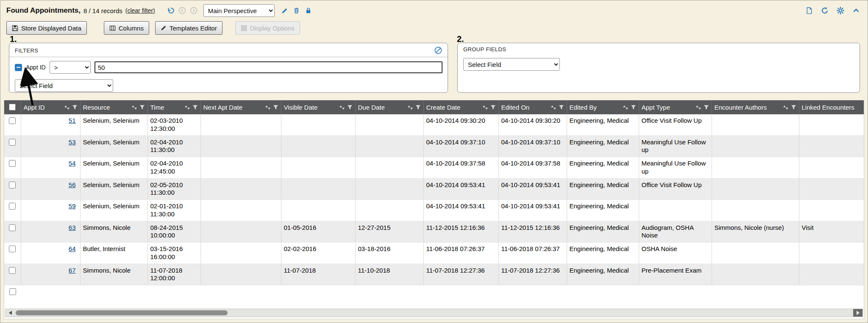  Describe the element at coordinates (47, 28) in the screenshot. I see `store-displayed-data-button: Store Displayed Data` at that location.